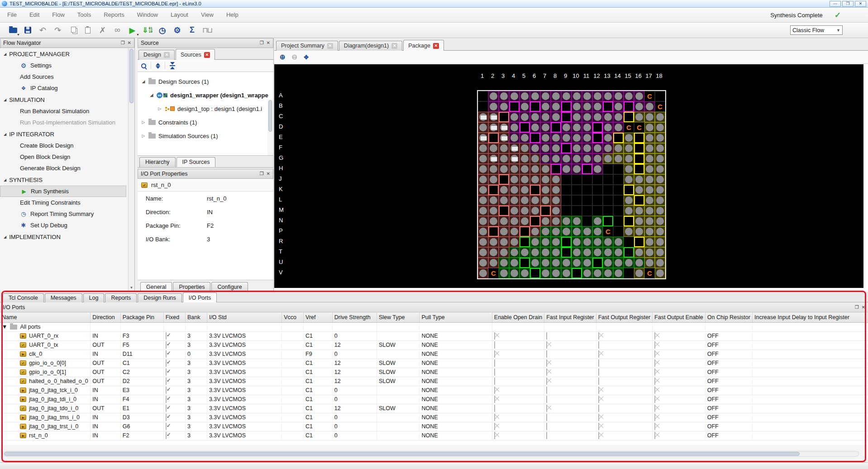  I want to click on column-header-increase_input_delay: Increase Input Delay to Input Register, so click(810, 317).